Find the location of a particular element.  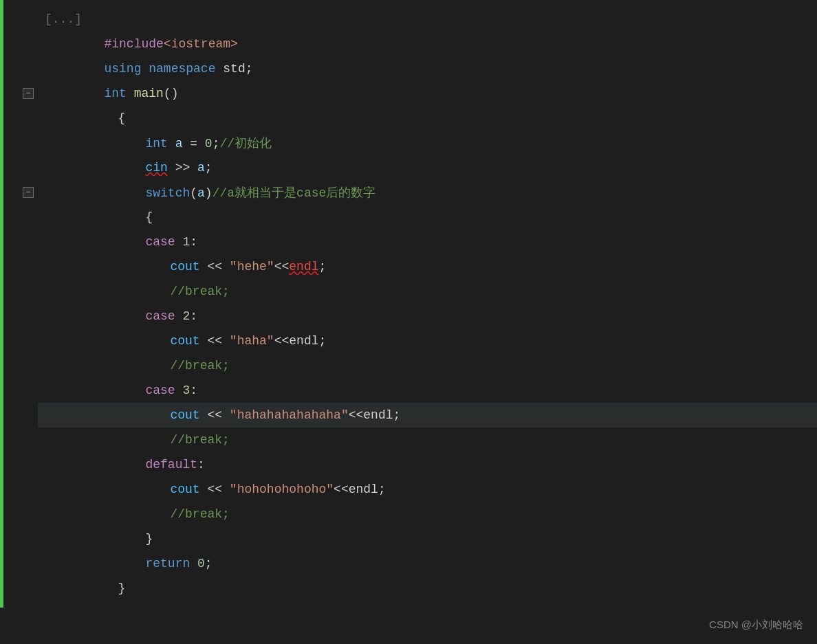

func-main: main is located at coordinates (149, 93).